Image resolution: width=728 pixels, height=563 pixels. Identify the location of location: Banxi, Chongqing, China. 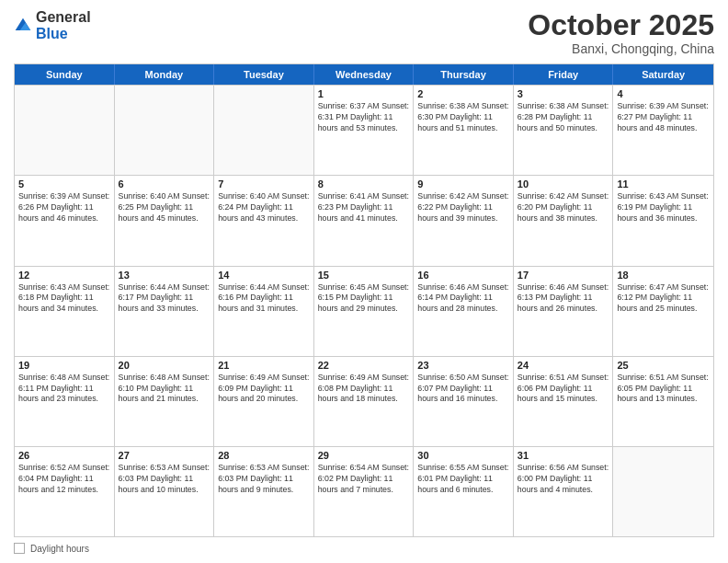
(621, 49).